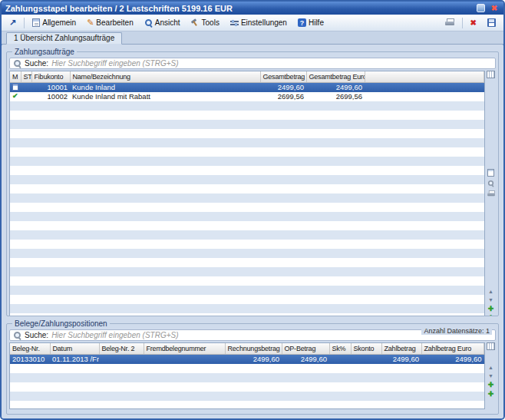 The height and width of the screenshot is (420, 505). I want to click on window-menu-button, so click(480, 8).